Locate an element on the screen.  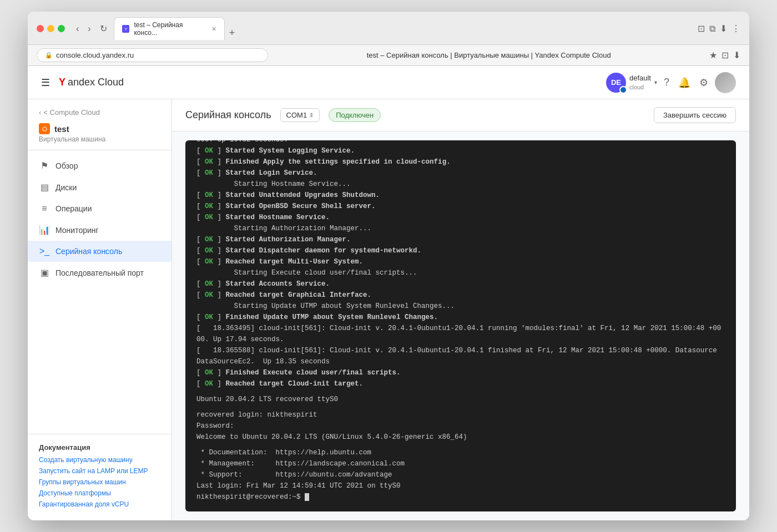
docs-link-platforms: Доступные платформы is located at coordinates (100, 493).